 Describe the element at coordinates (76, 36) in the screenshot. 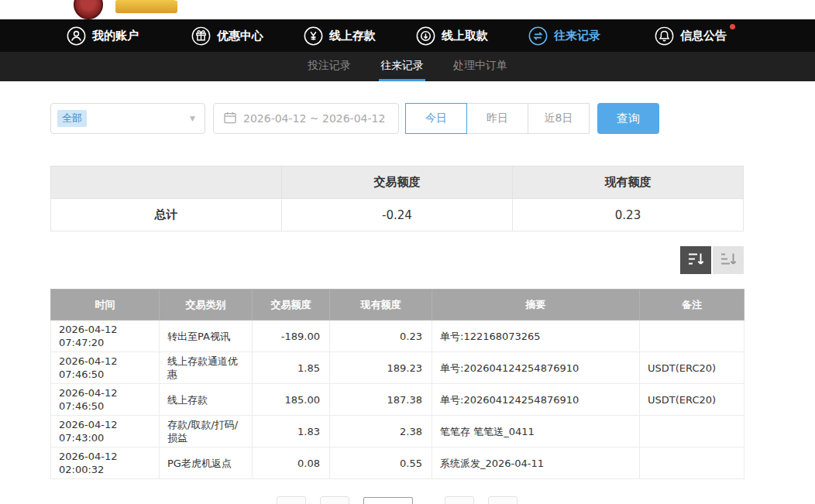

I see `user-icon` at that location.